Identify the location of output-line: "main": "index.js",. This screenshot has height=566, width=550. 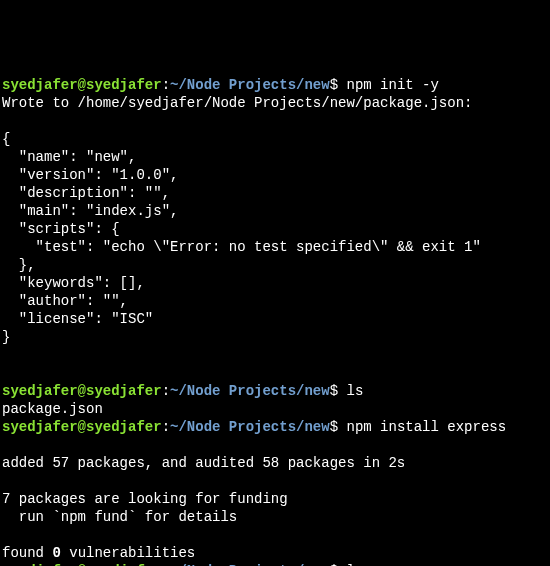
(90, 211).